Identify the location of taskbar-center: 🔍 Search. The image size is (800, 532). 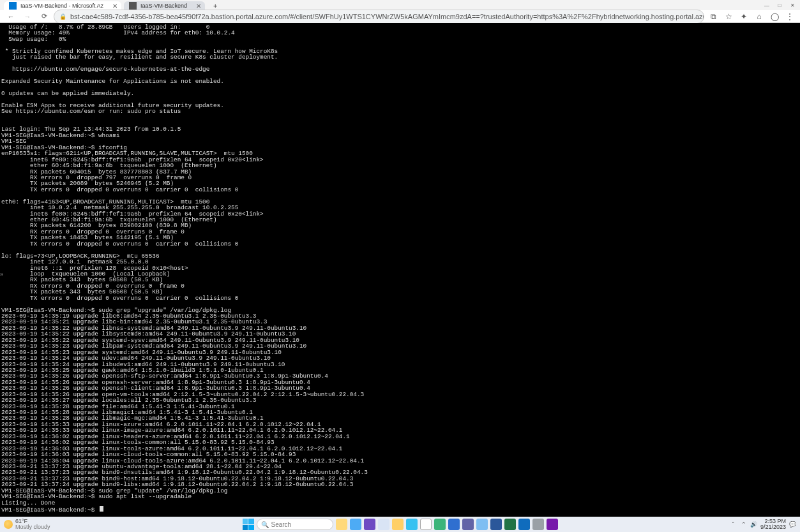
(400, 524).